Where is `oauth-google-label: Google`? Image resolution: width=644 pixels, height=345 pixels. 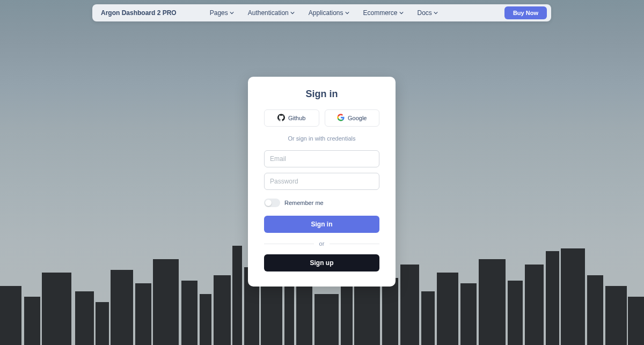 oauth-google-label: Google is located at coordinates (357, 118).